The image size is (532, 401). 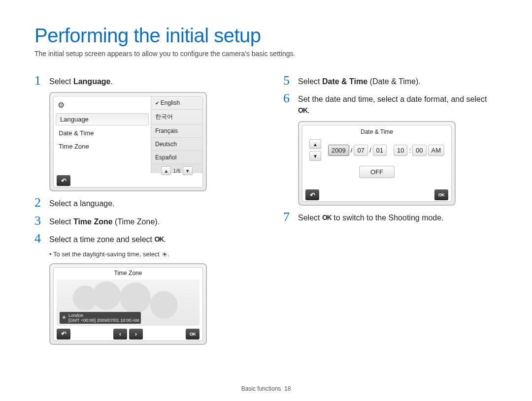 What do you see at coordinates (142, 239) in the screenshot?
I see `step-4: 4 Select a time zone and select OK.` at bounding box center [142, 239].